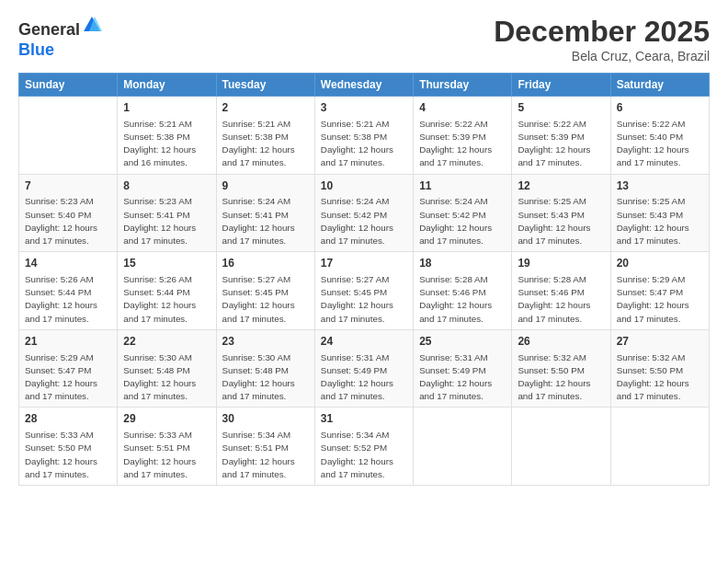  What do you see at coordinates (166, 300) in the screenshot?
I see `day-info: Sunrise: 5:26 AMSunset: 5:44 PMDaylight:…` at bounding box center [166, 300].